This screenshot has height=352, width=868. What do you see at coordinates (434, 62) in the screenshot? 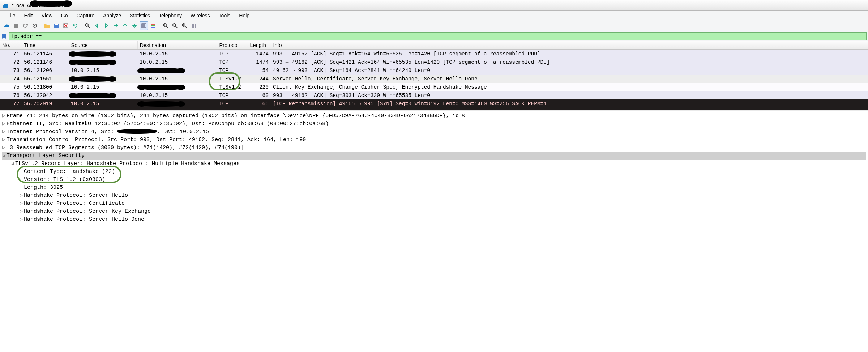
I see `packet-row: 7256.12114610.0.2.15TCP1474993 → 49162 […` at bounding box center [434, 62].